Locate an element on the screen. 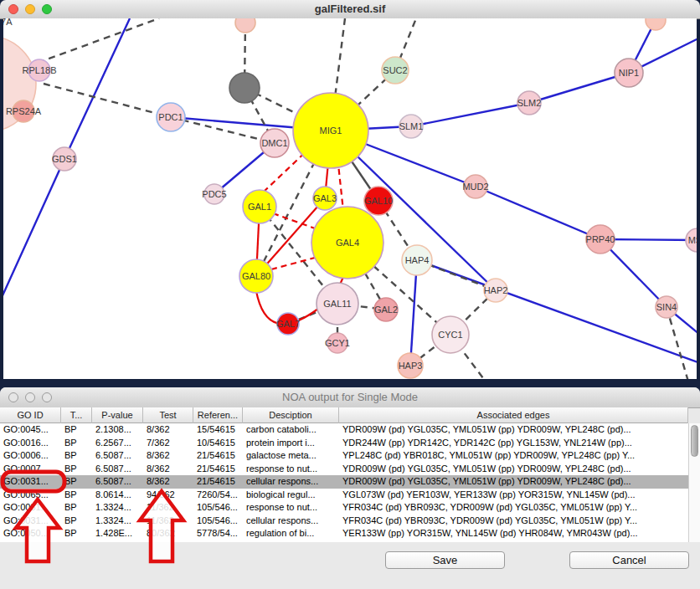 This screenshot has width=700, height=589. table-cell: 7/362 is located at coordinates (168, 443).